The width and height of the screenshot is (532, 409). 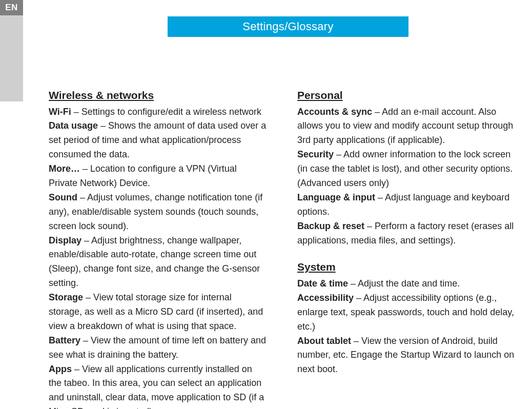 What do you see at coordinates (406, 127) in the screenshot?
I see `entry-accounts-sync: Accounts & sync – Add an e-mail account.…` at bounding box center [406, 127].